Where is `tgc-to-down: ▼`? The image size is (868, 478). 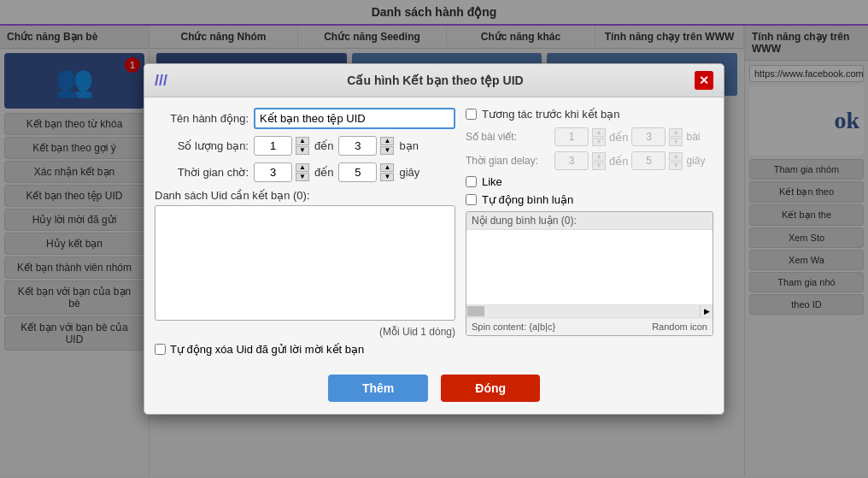 tgc-to-down: ▼ is located at coordinates (387, 177).